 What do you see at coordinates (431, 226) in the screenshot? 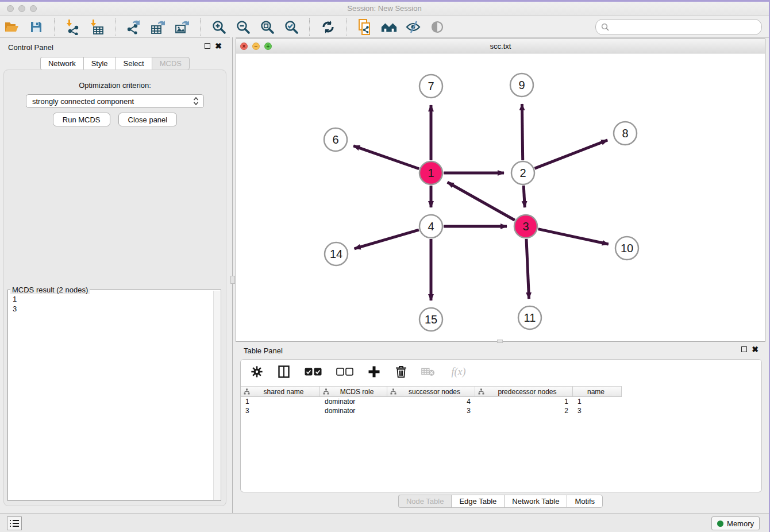
I see `graph-node-4: 4` at bounding box center [431, 226].